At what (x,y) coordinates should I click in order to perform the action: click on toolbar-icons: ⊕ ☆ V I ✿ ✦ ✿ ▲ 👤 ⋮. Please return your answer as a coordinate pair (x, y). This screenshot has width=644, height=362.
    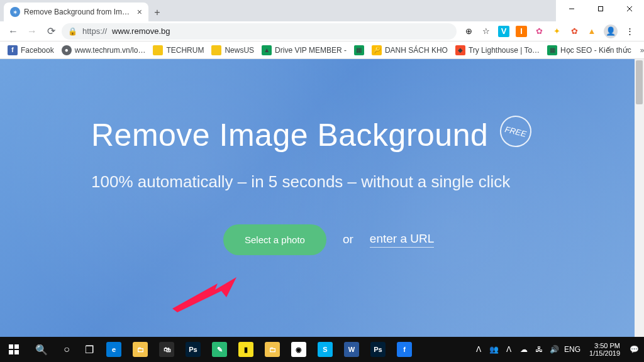
    Looking at the image, I should click on (549, 31).